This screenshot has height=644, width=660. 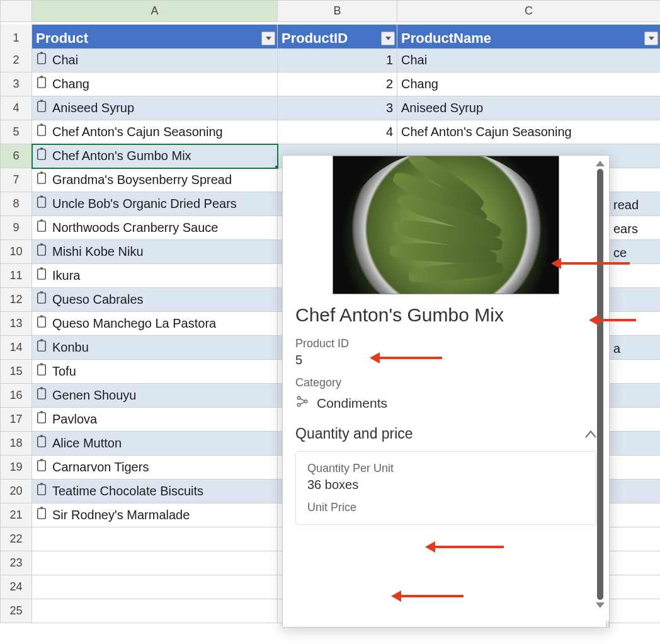 What do you see at coordinates (16, 228) in the screenshot?
I see `row-header: 9` at bounding box center [16, 228].